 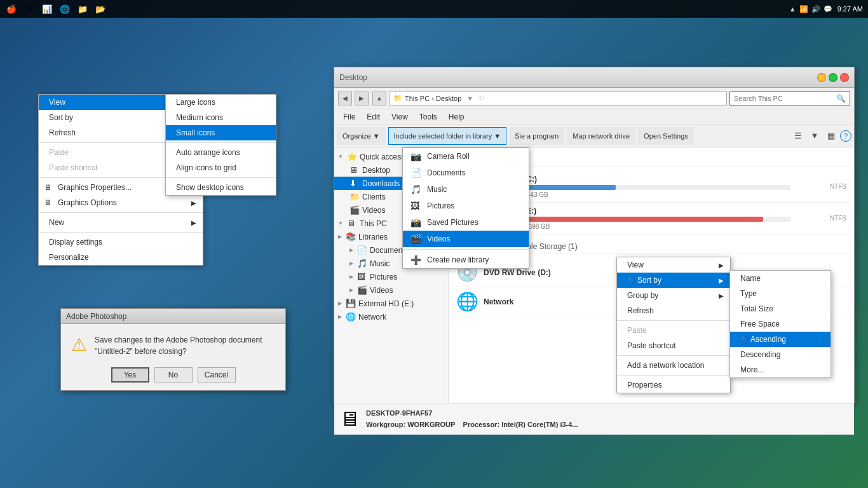 I want to click on sortby-ascending: 🔵 Ascending, so click(x=780, y=339).